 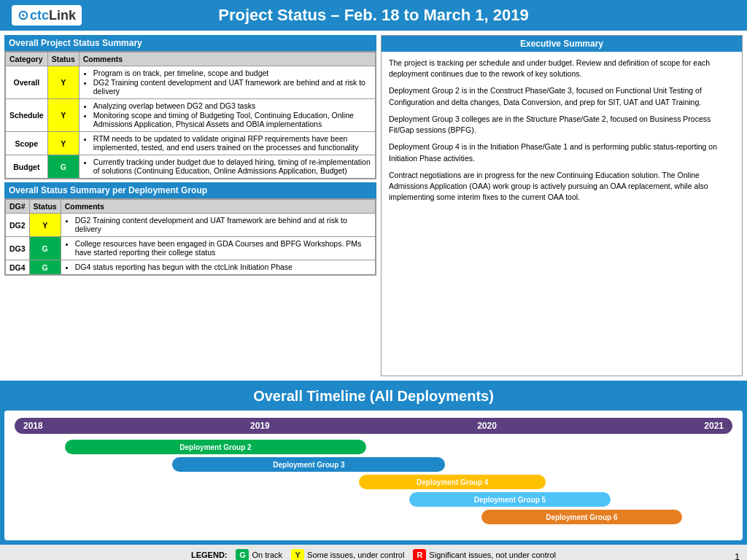 I want to click on status-schedule: Y, so click(x=63, y=115).